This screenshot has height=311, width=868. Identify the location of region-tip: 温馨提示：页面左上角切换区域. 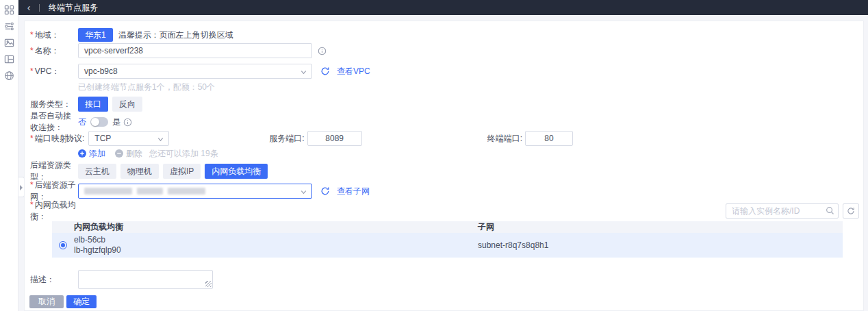
(176, 36).